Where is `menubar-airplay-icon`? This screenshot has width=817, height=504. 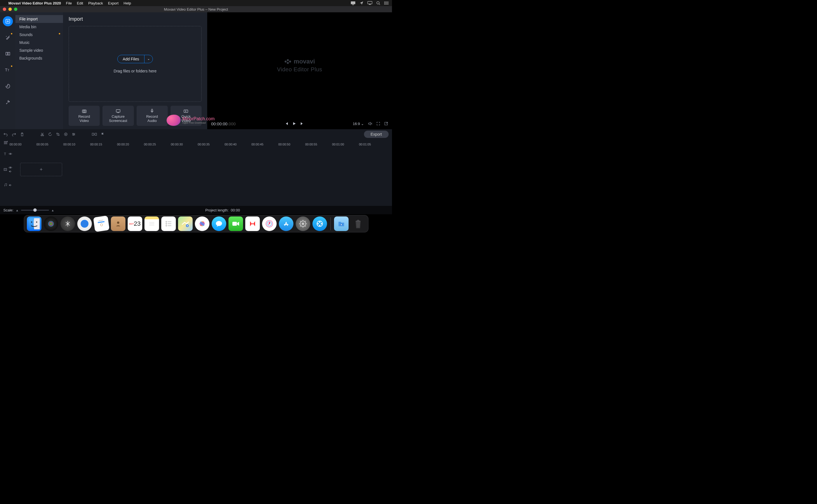 menubar-airplay-icon is located at coordinates (370, 3).